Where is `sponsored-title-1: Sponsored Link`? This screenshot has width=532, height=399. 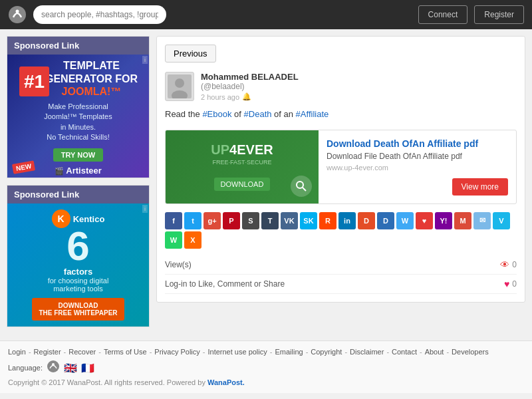 sponsored-title-1: Sponsored Link is located at coordinates (78, 45).